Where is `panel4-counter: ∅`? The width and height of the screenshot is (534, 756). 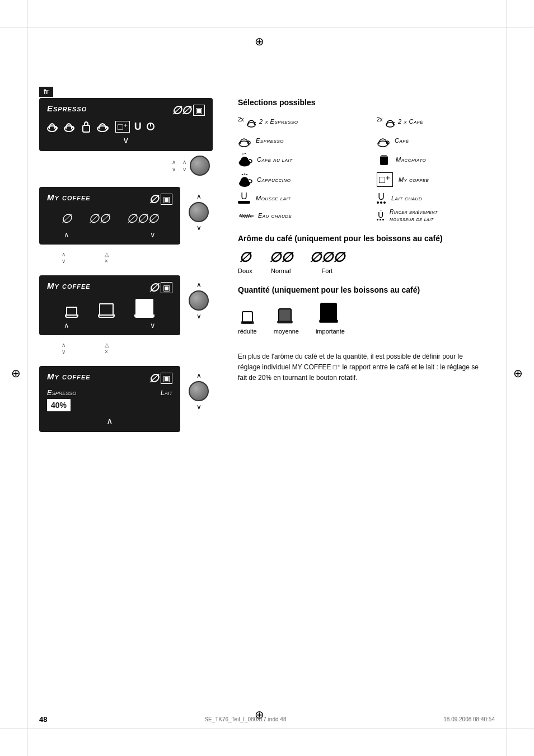
panel4-counter: ∅ is located at coordinates (153, 378).